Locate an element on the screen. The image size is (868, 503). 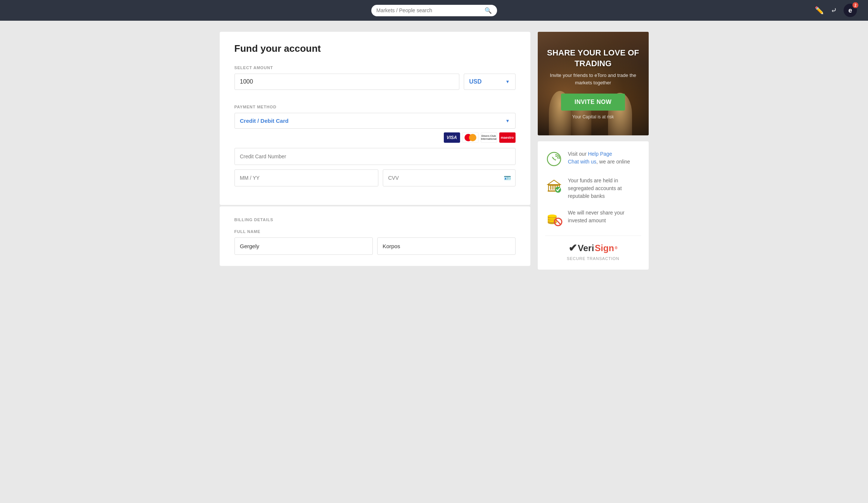
avatar: e 2 is located at coordinates (850, 10).